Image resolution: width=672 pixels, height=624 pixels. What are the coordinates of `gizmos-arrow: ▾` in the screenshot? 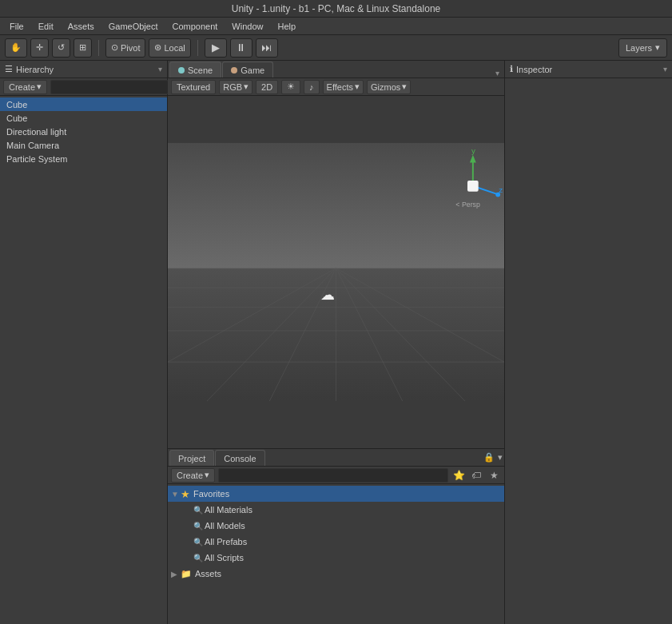 It's located at (404, 86).